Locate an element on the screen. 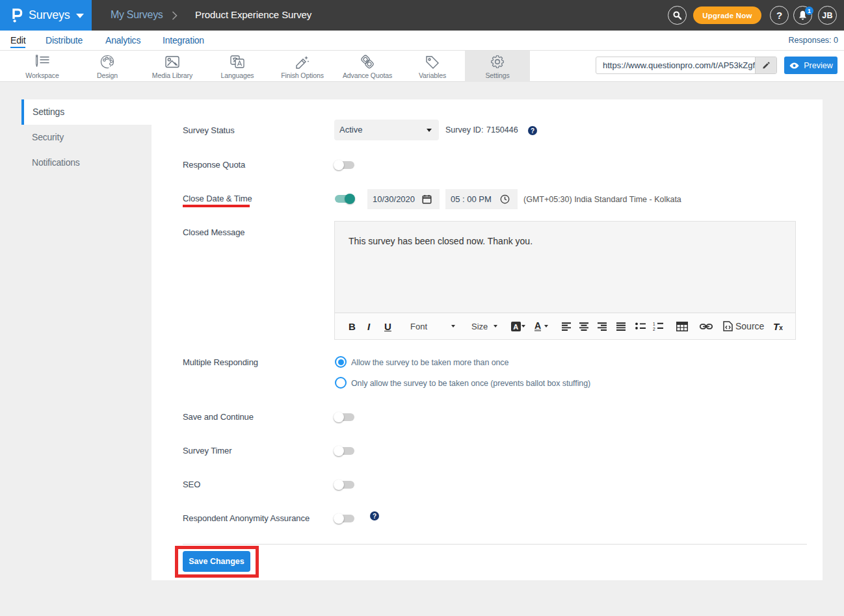 The width and height of the screenshot is (844, 616). svg-text: 2 is located at coordinates (654, 329).